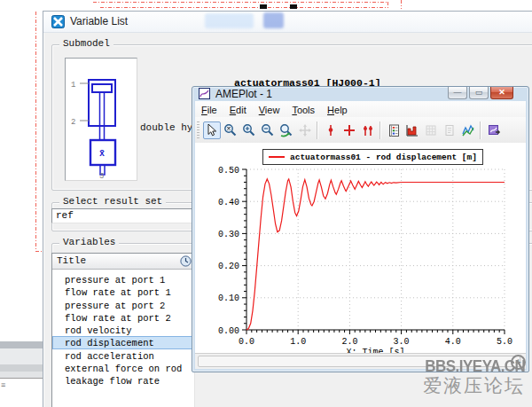  Describe the element at coordinates (229, 332) in the screenshot. I see `svg-text: 0.00` at that location.